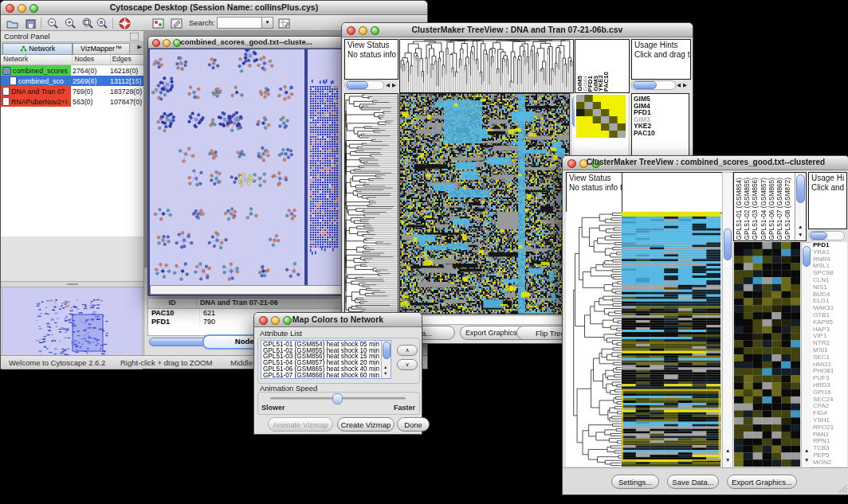  What do you see at coordinates (671, 339) in the screenshot?
I see `tv2-heatmap` at bounding box center [671, 339].